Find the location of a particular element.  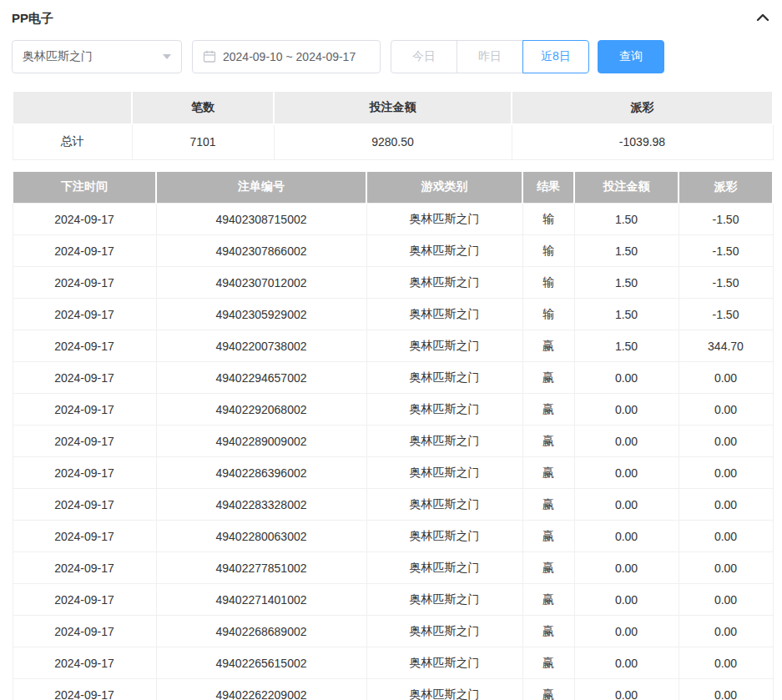

cell-order-number: 49402308715002 is located at coordinates (261, 219).